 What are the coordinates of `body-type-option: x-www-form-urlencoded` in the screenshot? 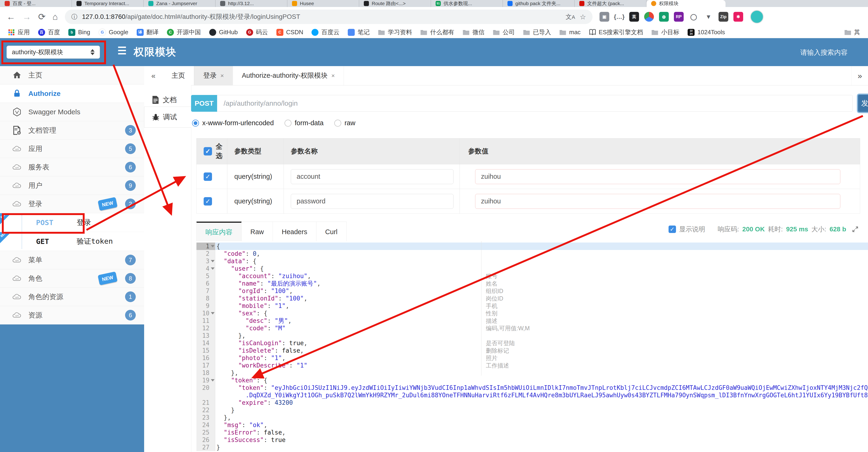 It's located at (233, 123).